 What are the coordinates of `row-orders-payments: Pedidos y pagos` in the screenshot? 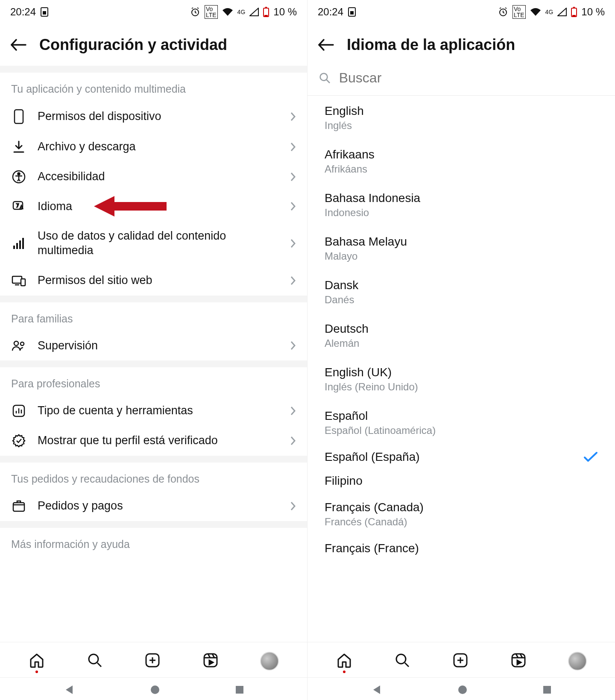 It's located at (154, 506).